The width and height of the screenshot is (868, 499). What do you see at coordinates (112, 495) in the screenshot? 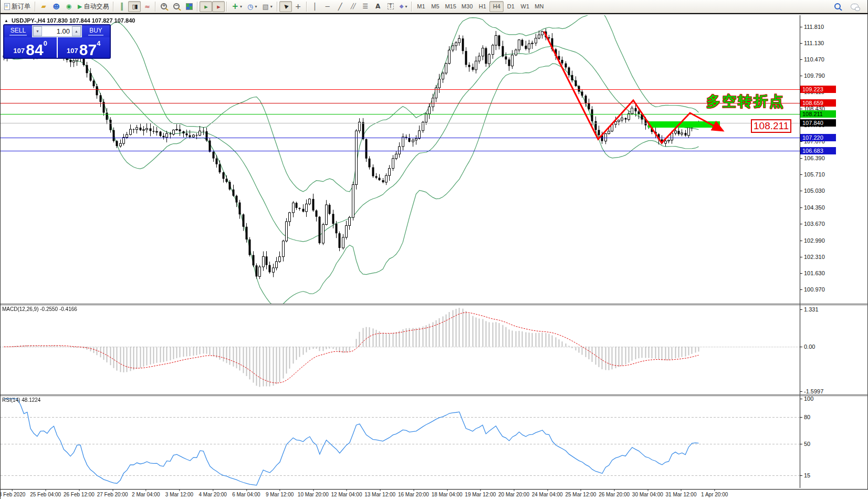
I see `time-axis-label: 27 Feb 20:00` at bounding box center [112, 495].